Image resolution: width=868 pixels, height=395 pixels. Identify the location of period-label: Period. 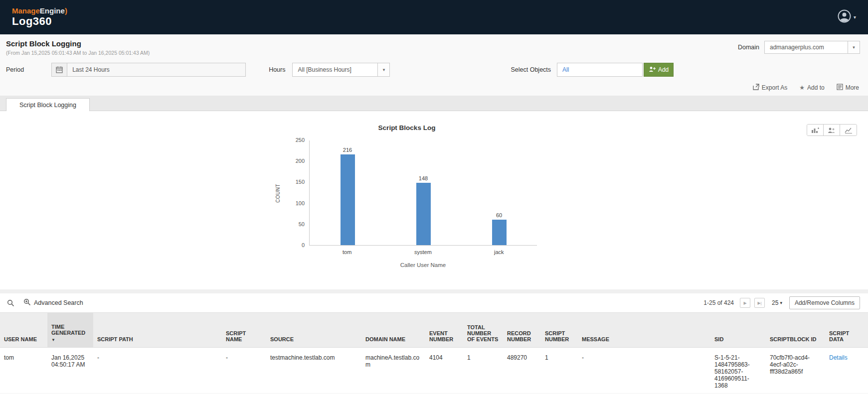
(15, 70).